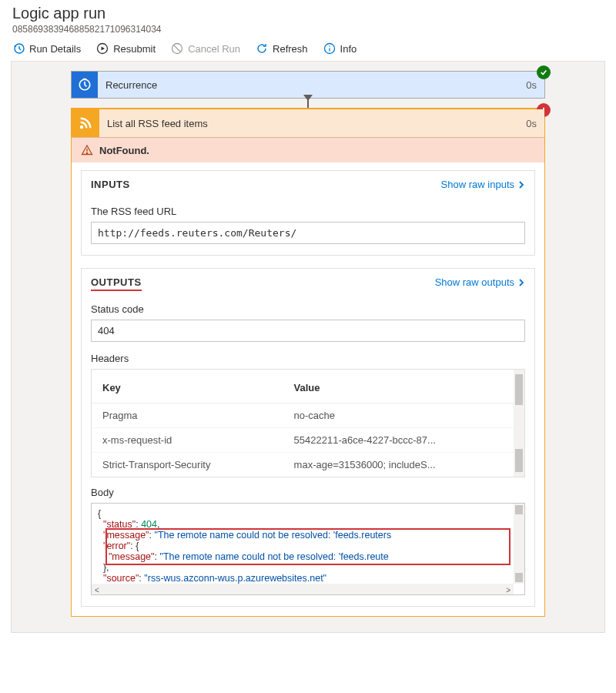  What do you see at coordinates (403, 465) in the screenshot?
I see `header-value: max-age=31536000; includeS...` at bounding box center [403, 465].